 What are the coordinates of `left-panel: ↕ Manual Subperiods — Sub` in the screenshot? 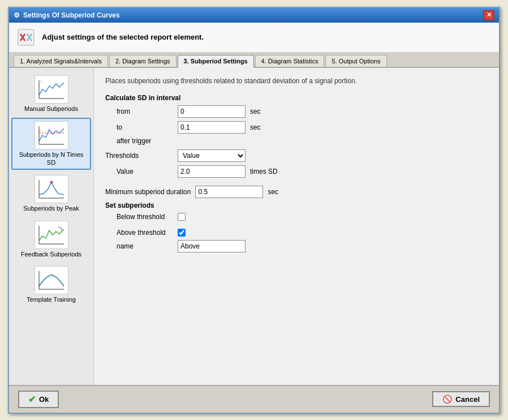 It's located at (51, 226).